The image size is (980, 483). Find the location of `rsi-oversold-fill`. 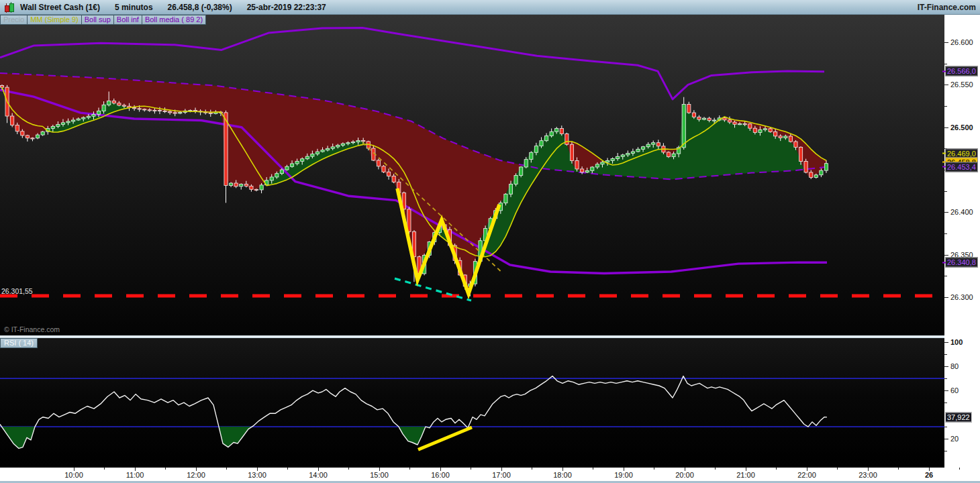

rsi-oversold-fill is located at coordinates (19, 437).